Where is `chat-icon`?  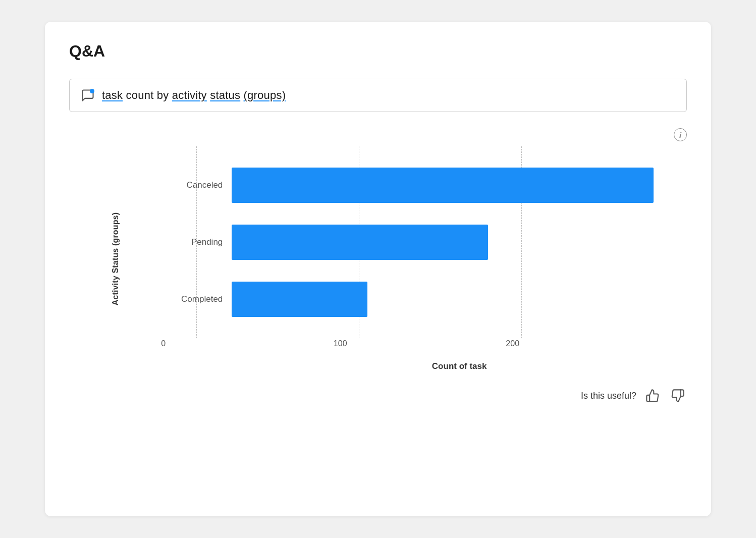
chat-icon is located at coordinates (88, 95).